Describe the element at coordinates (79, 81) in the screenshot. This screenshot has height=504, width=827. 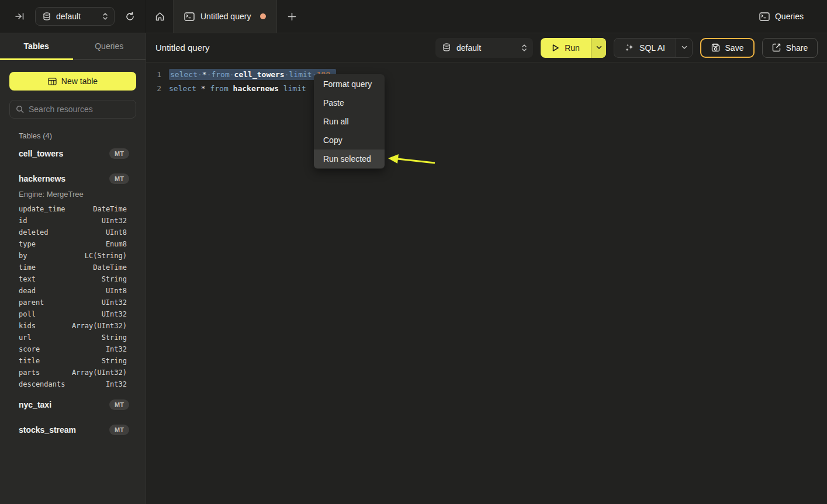
I see `new-table-label: New table` at that location.